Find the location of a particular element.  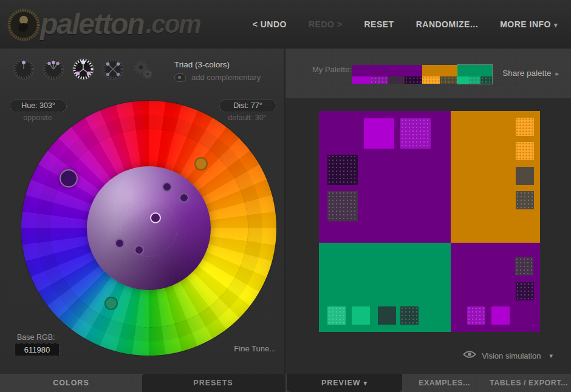

palette-group-purple is located at coordinates (388, 74).